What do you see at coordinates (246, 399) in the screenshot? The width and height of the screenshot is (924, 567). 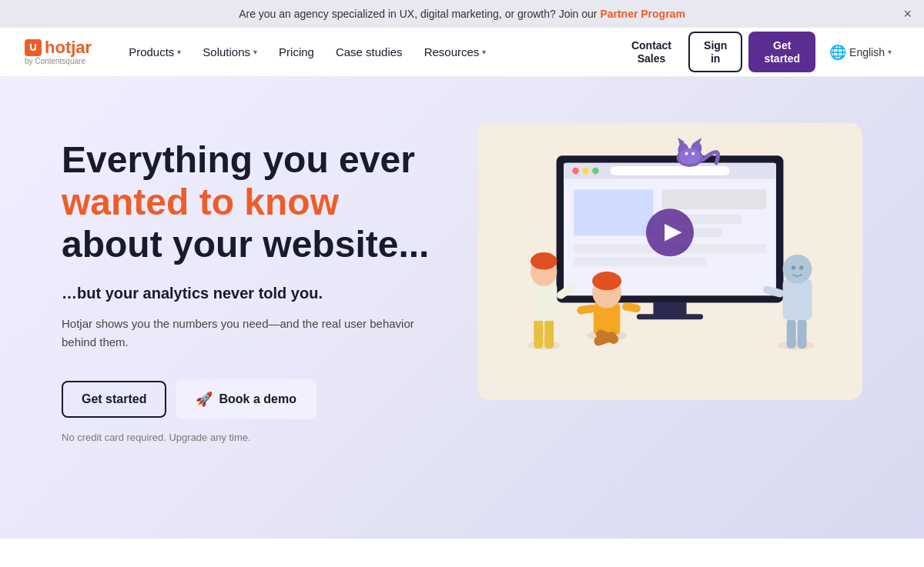 I see `hero-book-demo-button: 🚀 Book a demo` at bounding box center [246, 399].